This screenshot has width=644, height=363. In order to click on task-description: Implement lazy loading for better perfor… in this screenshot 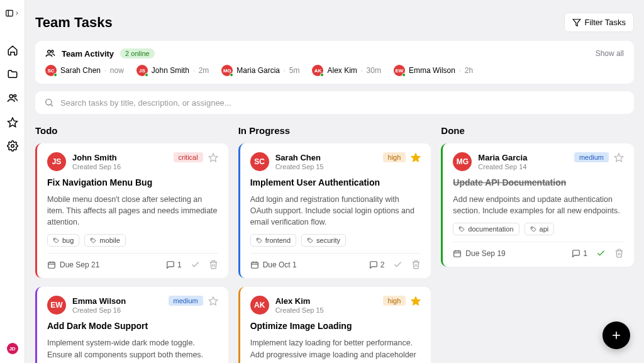, I will do `click(336, 350)`.